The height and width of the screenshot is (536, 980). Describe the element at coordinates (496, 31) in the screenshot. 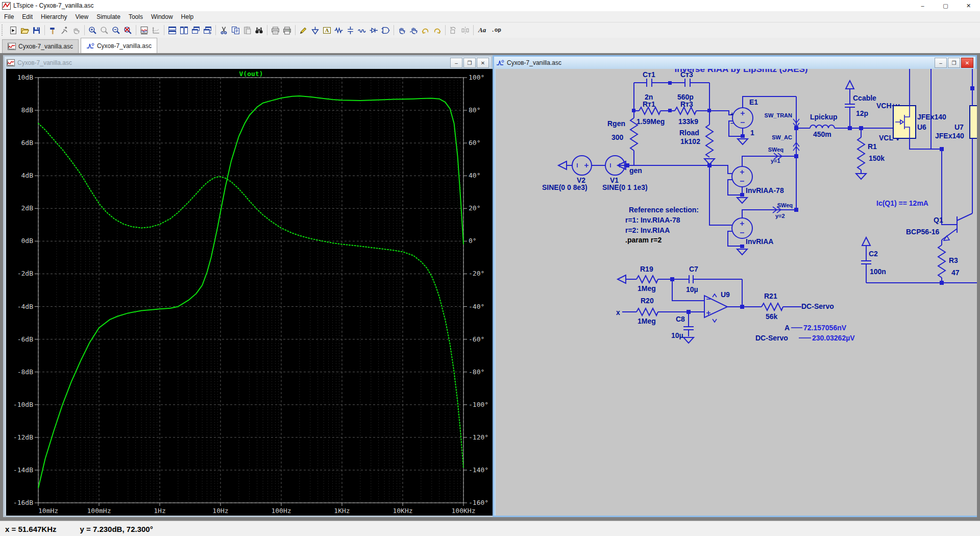

I see `spice-directive-icon: .op` at that location.